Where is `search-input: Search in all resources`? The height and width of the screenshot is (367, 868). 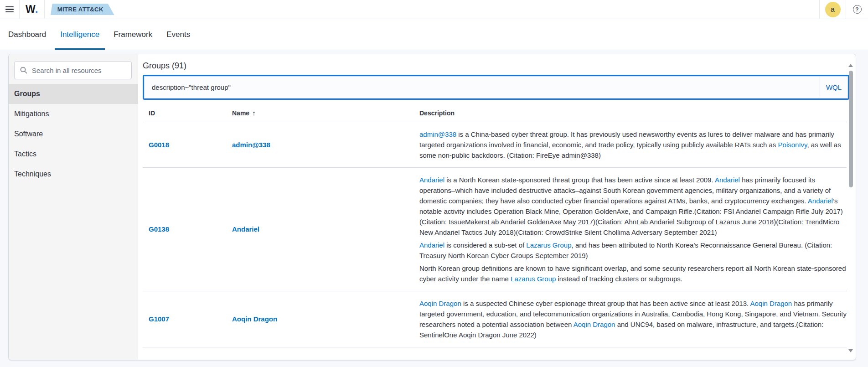 search-input: Search in all resources is located at coordinates (73, 70).